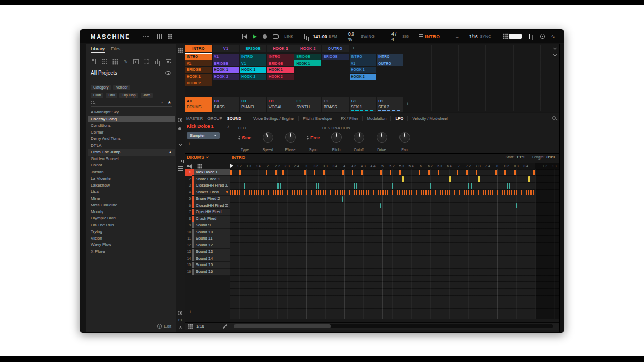  I want to click on step-grid-icon, so click(191, 326).